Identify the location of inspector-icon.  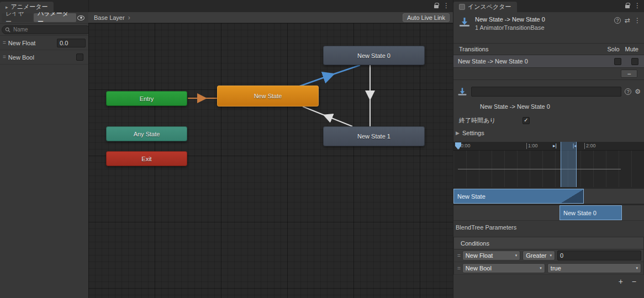
(462, 7).